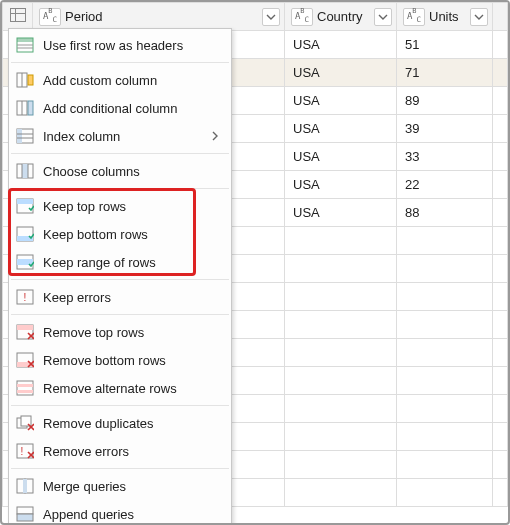 The image size is (510, 525). Describe the element at coordinates (159, 17) in the screenshot. I see `column-header-period: ABC Period` at that location.